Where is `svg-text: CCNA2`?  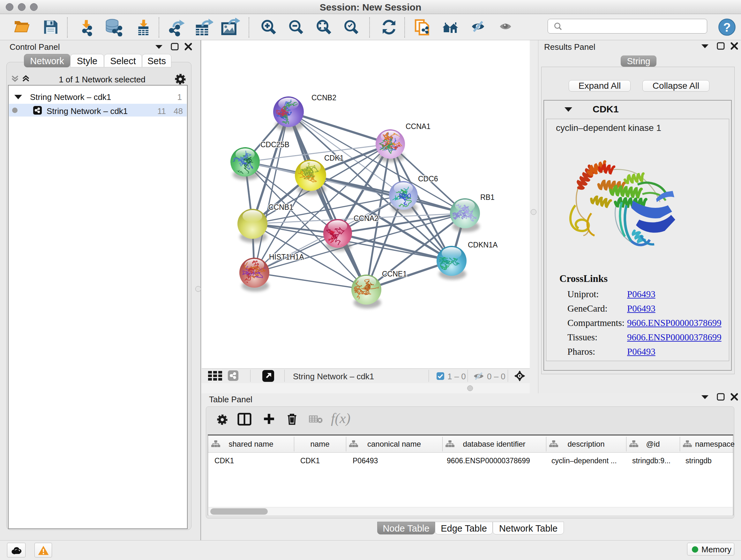 svg-text: CCNA2 is located at coordinates (366, 219).